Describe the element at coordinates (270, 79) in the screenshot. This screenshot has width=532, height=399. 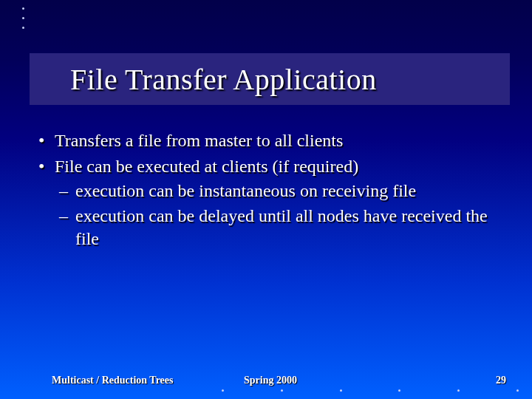
I see `title-band: File Transfer Application` at that location.